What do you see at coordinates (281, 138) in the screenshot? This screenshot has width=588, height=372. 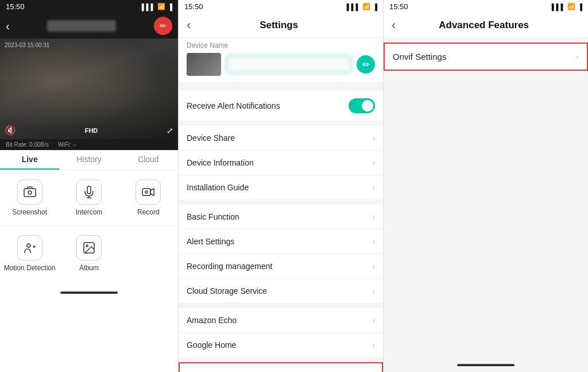 I see `device-share-row: Device Share ›` at bounding box center [281, 138].